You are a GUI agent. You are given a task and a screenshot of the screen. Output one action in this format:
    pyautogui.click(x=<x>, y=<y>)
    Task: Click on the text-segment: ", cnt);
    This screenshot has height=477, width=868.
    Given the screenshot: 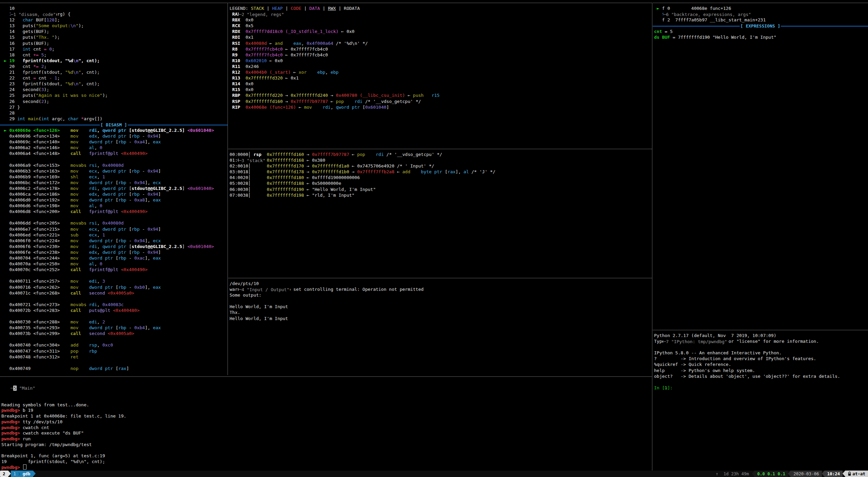 What is the action you would take?
    pyautogui.click(x=89, y=60)
    